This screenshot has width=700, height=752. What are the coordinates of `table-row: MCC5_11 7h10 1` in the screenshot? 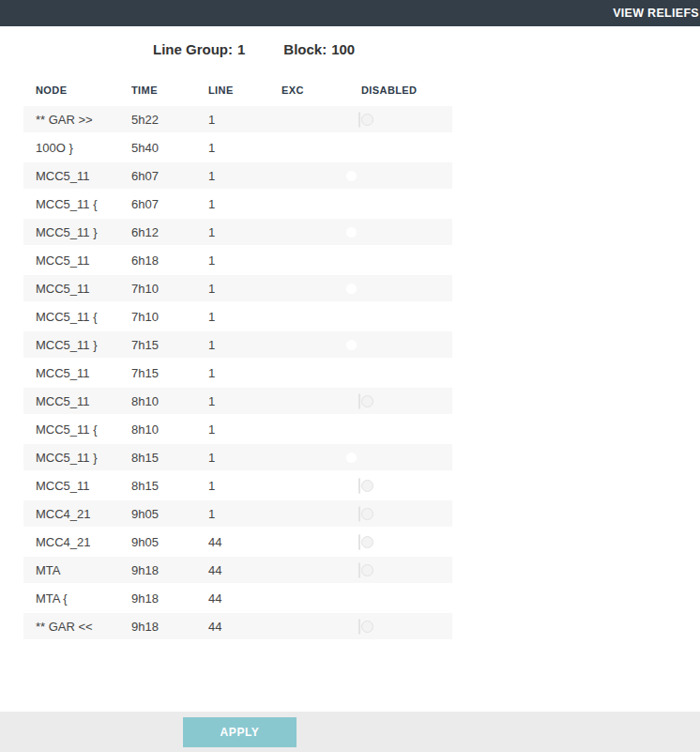 It's located at (238, 288).